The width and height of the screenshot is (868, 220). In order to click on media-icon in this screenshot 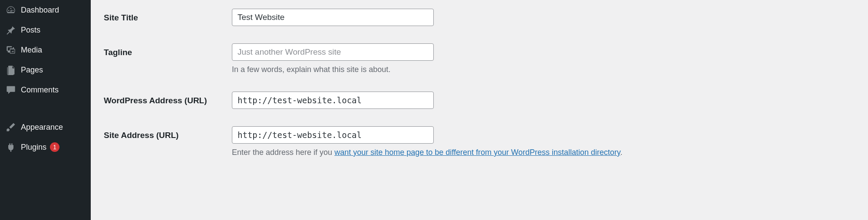, I will do `click(11, 50)`.